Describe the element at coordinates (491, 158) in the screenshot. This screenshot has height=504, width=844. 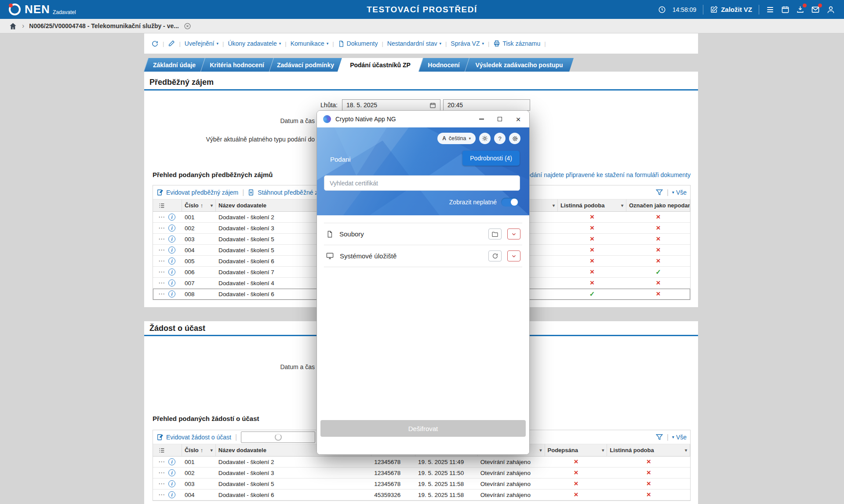
I see `details-button: Podrobnosti (4)` at that location.